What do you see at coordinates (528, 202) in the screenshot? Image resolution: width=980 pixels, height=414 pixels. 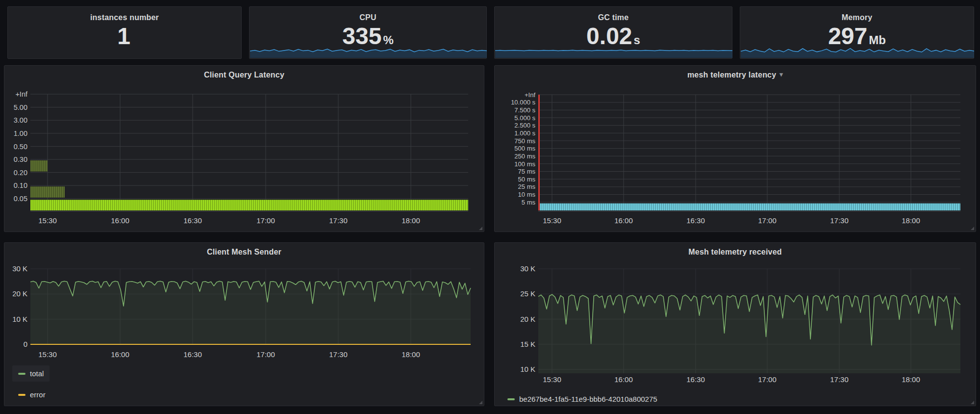 I see `y-axis-label: 5 ms` at bounding box center [528, 202].